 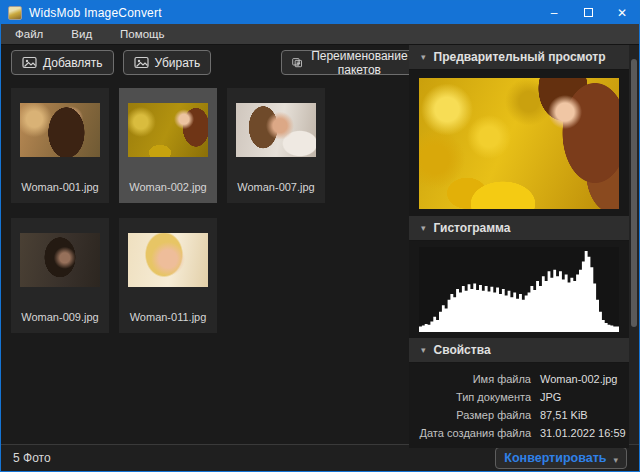 What do you see at coordinates (320, 12) in the screenshot?
I see `title-bar: WidsMob ImageConvert – ✕` at bounding box center [320, 12].